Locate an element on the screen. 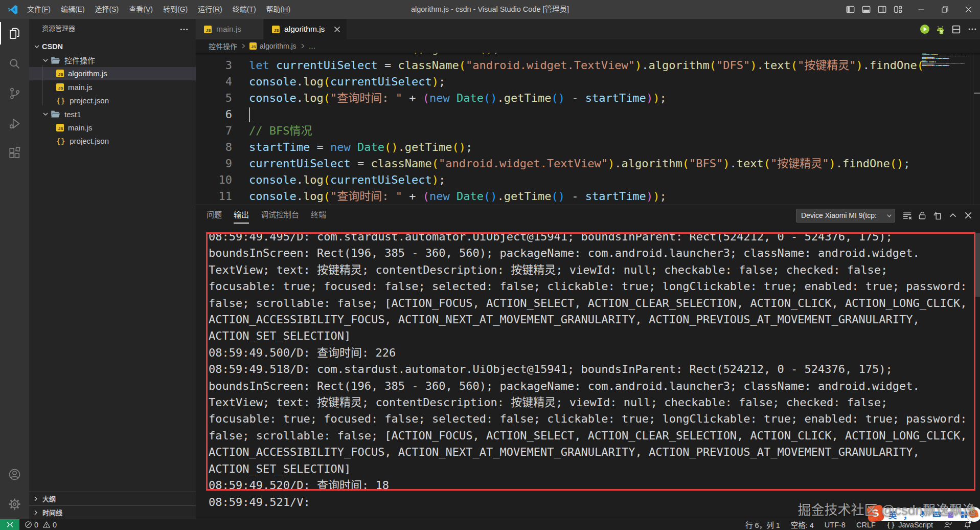 The image size is (980, 530). chevron-right-icon is located at coordinates (243, 46).